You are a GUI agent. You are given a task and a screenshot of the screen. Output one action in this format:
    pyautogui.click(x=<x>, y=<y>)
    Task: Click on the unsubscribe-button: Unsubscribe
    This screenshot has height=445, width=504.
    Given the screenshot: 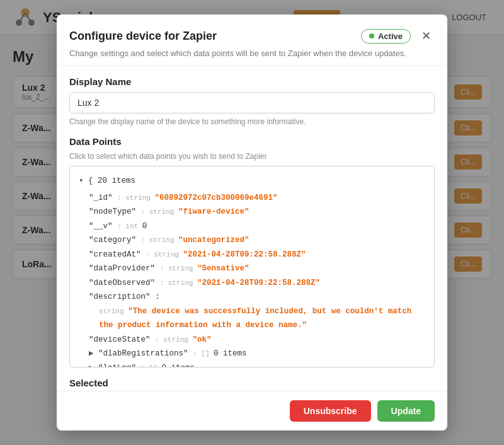 What is the action you would take?
    pyautogui.click(x=330, y=411)
    